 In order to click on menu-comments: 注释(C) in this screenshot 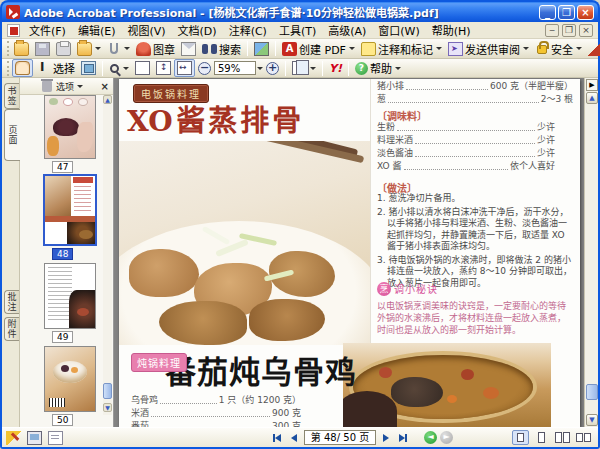, I will do `click(248, 30)`.